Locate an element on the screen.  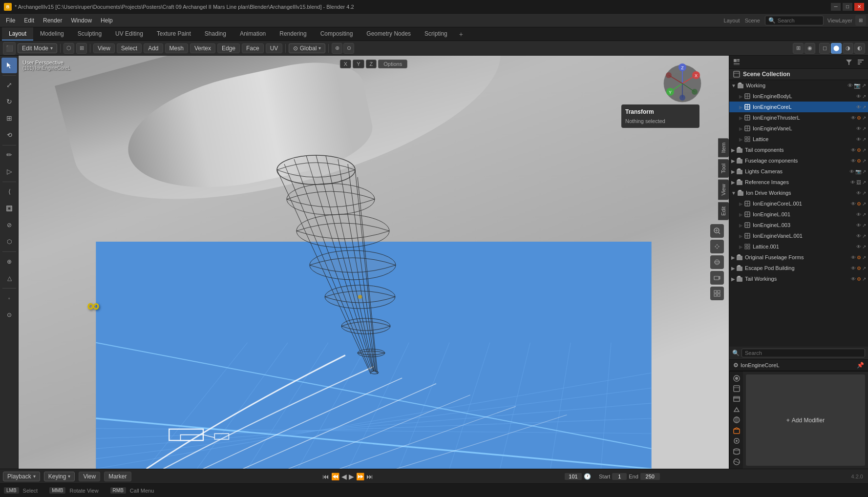
smooth-tool: ◦ is located at coordinates (9, 298).